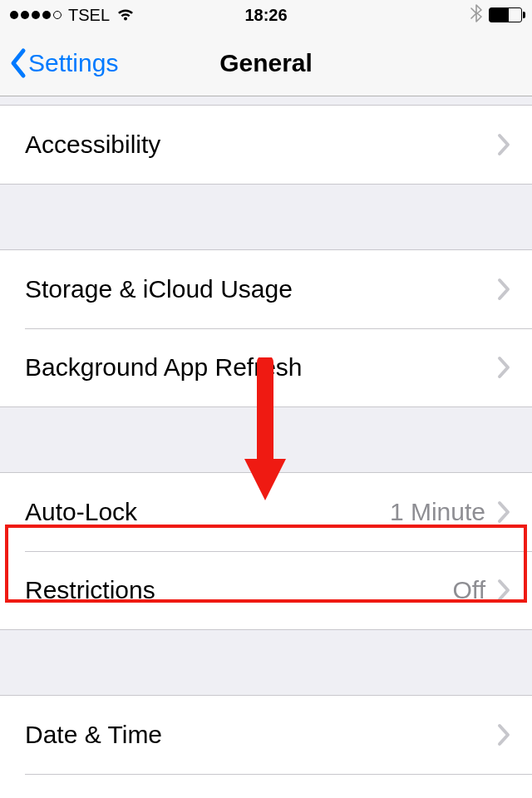 Image resolution: width=532 pixels, height=798 pixels. I want to click on row-label: Date & Time, so click(261, 735).